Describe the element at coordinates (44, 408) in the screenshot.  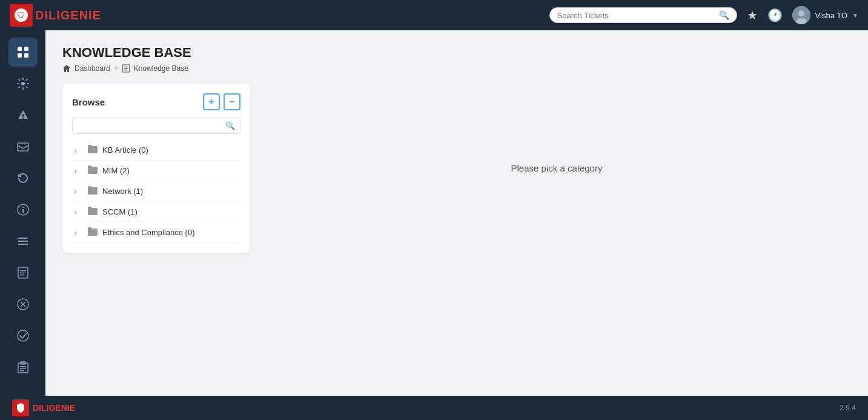
I see `footer-brand: DILIGENIE` at that location.